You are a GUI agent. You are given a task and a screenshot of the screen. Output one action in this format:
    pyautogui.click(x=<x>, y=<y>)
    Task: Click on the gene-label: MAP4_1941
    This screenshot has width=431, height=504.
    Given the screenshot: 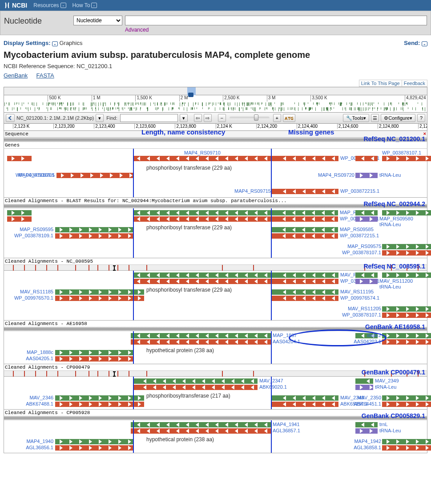 What is the action you would take?
    pyautogui.click(x=286, y=424)
    